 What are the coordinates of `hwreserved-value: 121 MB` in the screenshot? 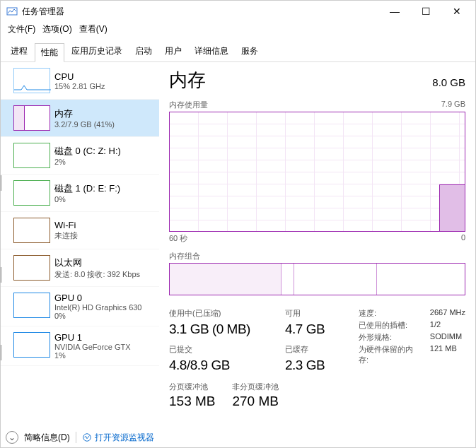 It's located at (448, 355).